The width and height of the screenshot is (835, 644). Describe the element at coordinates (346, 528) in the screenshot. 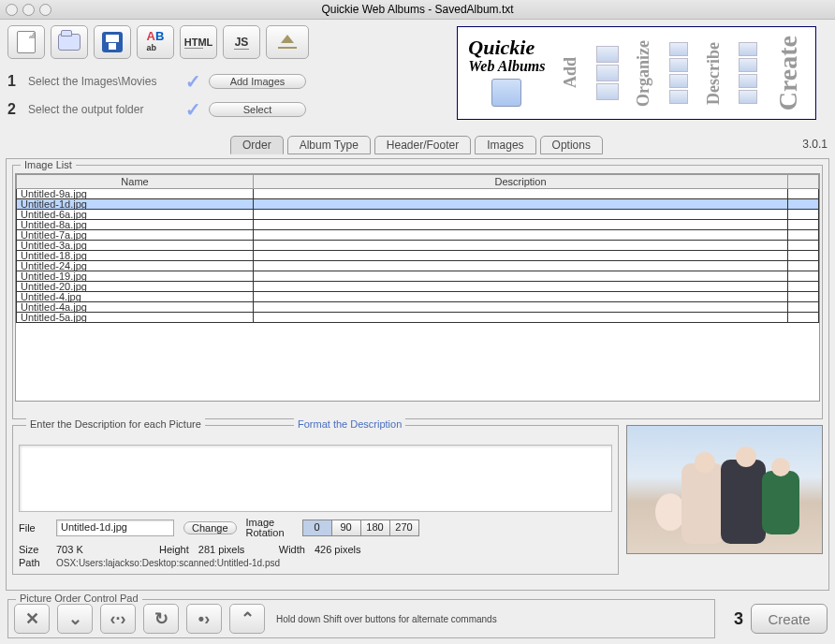

I see `rot-90: 90` at that location.